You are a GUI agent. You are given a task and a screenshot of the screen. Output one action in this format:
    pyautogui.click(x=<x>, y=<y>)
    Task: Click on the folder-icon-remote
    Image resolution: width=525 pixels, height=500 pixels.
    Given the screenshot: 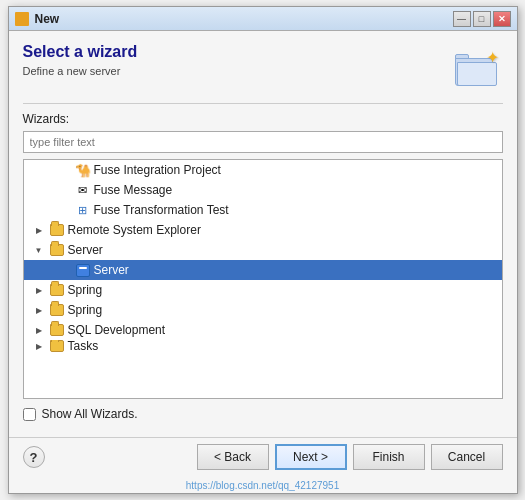 What is the action you would take?
    pyautogui.click(x=57, y=230)
    